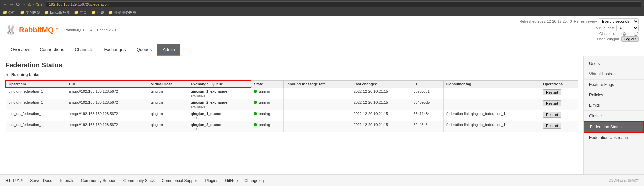 This screenshot has height=190, width=644. Describe the element at coordinates (381, 104) in the screenshot. I see `cell-last-changed: 2022-12-20 10:21:15` at that location.